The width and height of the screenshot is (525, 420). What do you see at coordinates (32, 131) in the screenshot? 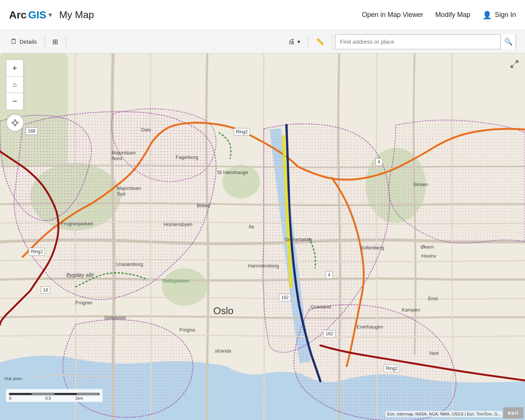
I see `road-label-168: 168` at bounding box center [32, 131].